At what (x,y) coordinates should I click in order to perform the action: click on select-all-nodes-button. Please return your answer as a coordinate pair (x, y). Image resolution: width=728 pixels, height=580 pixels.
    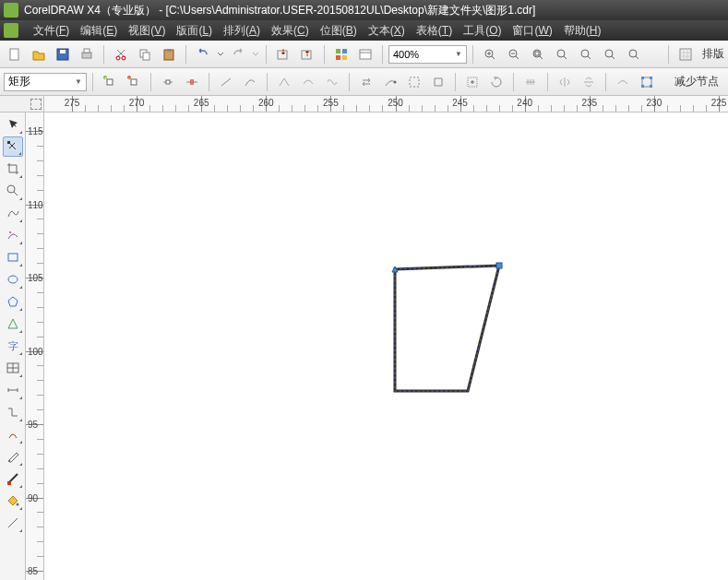
    Looking at the image, I should click on (647, 82).